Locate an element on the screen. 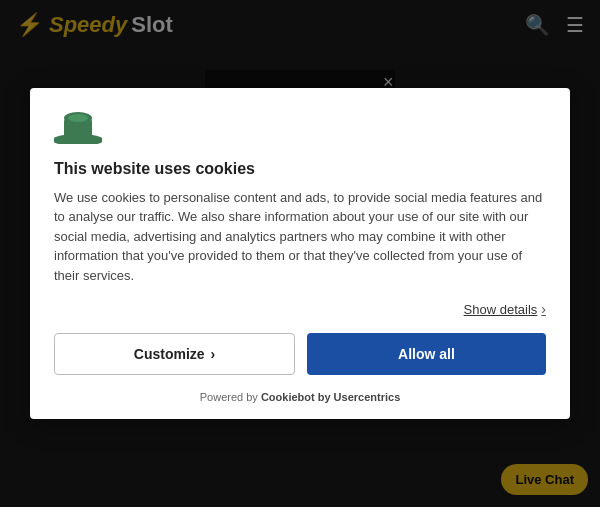 This screenshot has height=507, width=600. show-details-chevron-icon: › is located at coordinates (544, 309).